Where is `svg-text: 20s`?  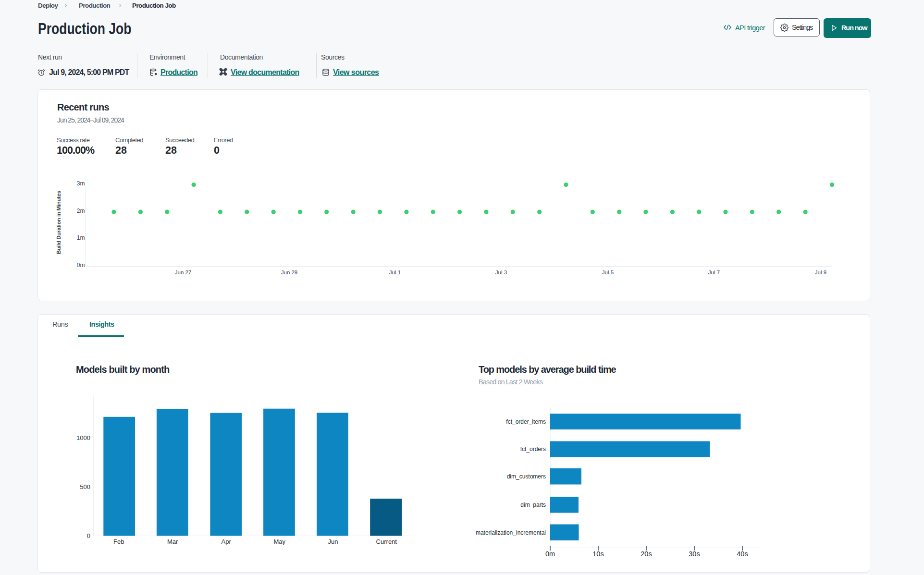 svg-text: 20s is located at coordinates (646, 554).